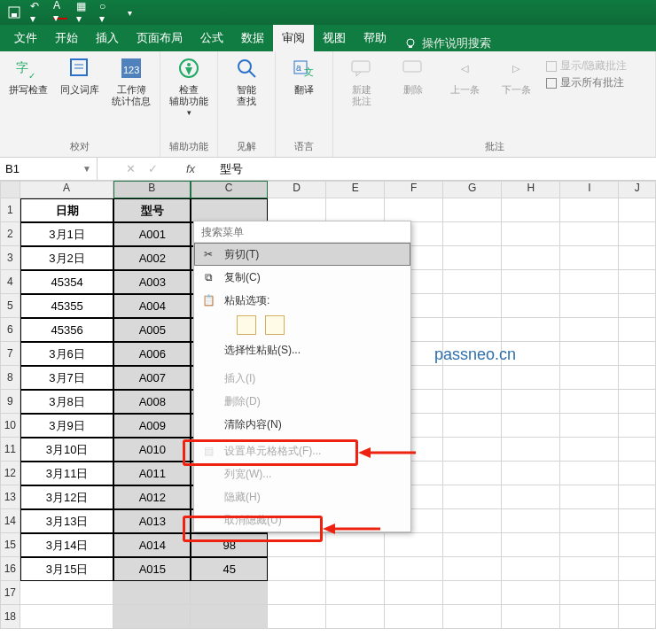 This screenshot has height=644, width=656. What do you see at coordinates (129, 12) in the screenshot?
I see `customize-qat-icon: ▾` at bounding box center [129, 12].